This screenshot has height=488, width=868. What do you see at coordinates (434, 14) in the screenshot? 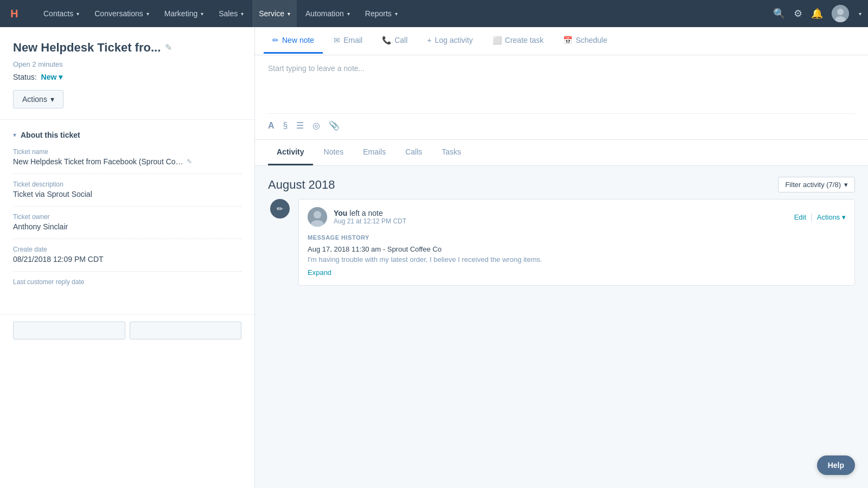
I see `top-navigation: H Contacts ▾ Conversations ▾ Marketing ▾…` at bounding box center [434, 14].